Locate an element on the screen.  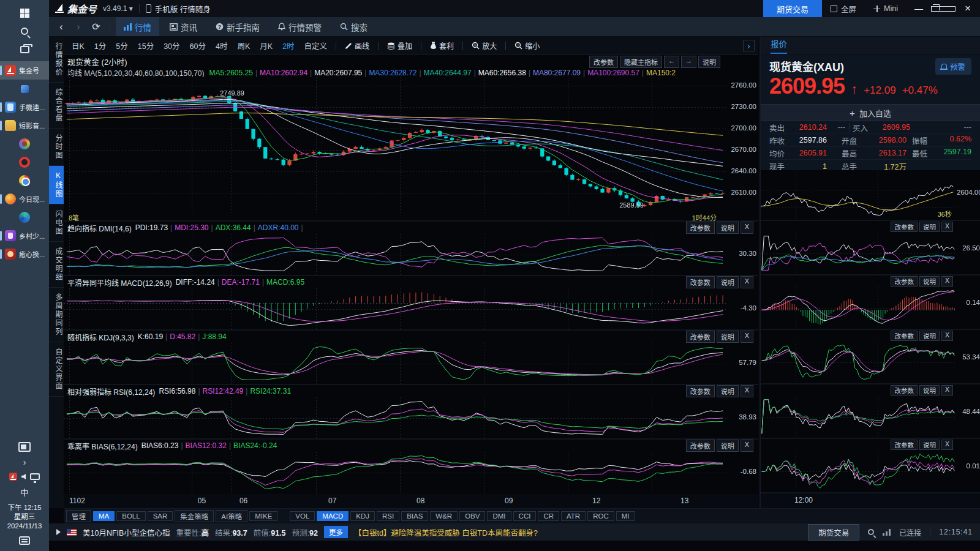
minimize-button: — is located at coordinates (919, 9).